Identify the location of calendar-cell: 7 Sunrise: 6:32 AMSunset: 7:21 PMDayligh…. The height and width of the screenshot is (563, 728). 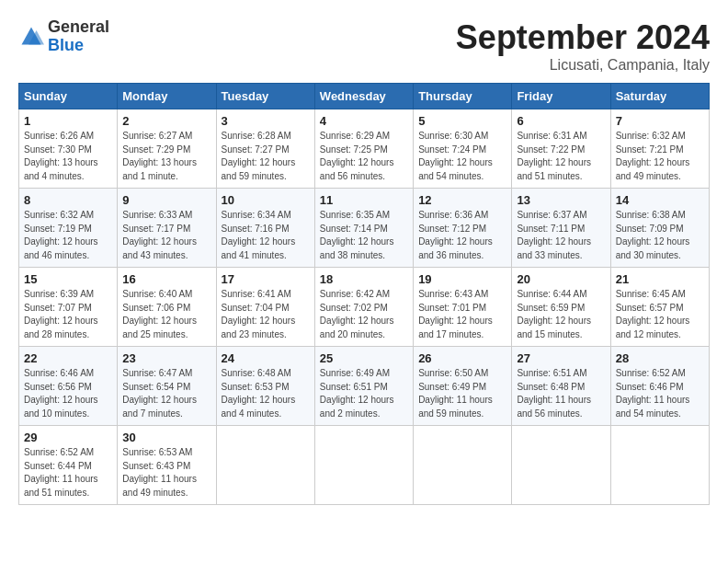
(660, 149).